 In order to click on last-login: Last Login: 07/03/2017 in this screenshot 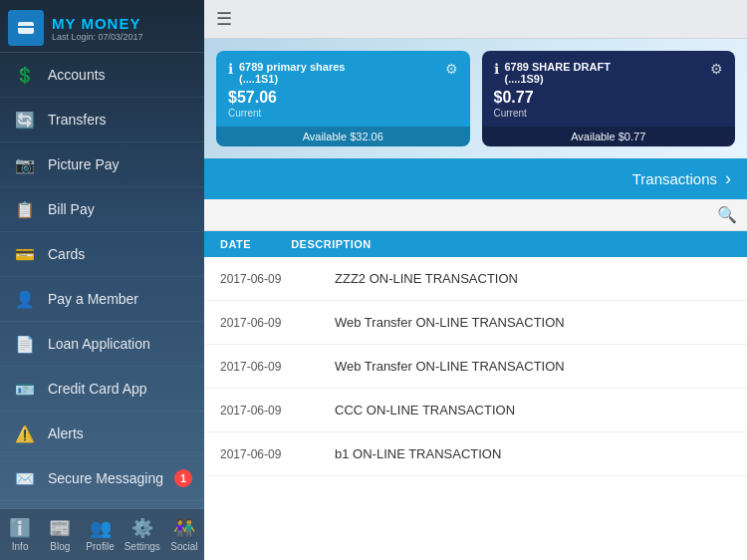, I will do `click(98, 37)`.